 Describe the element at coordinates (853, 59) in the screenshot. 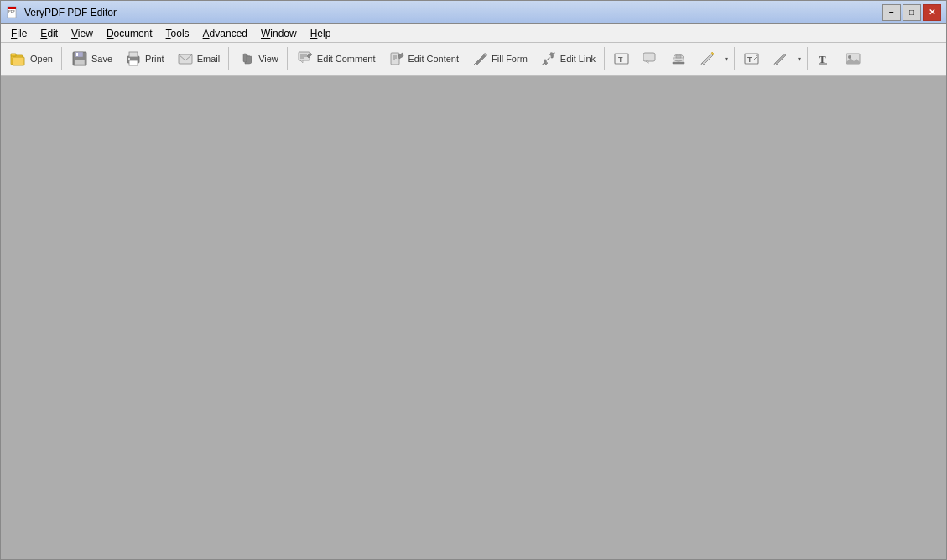

I see `image-button` at that location.